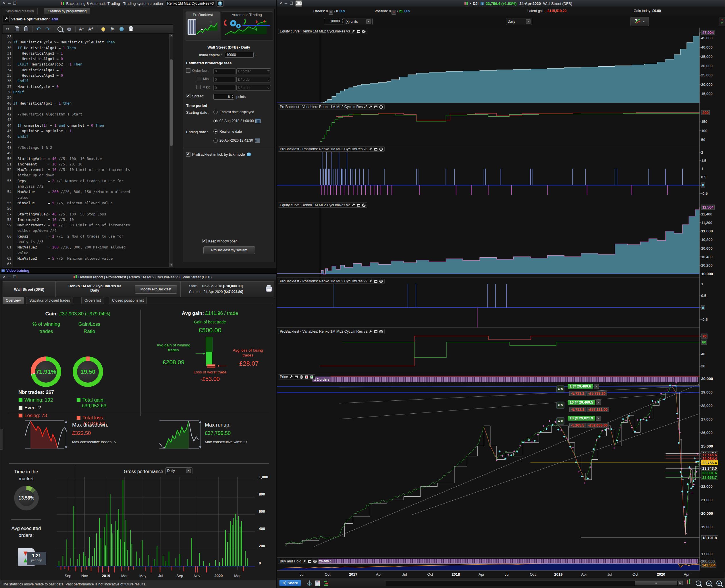  Describe the element at coordinates (8, 29) in the screenshot. I see `cut-icon: ✂` at that location.